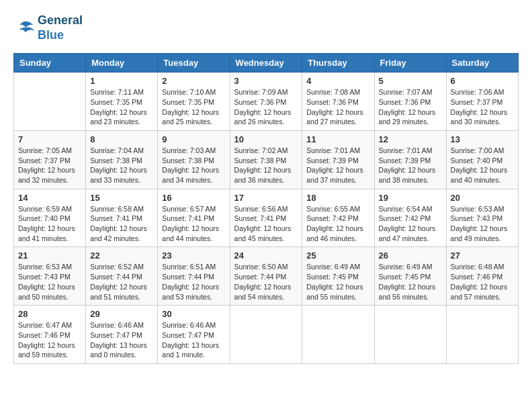  I want to click on calendar-cell: 3Sunrise: 7:09 AM Sunset: 7:36 PM Daylig…, so click(266, 102).